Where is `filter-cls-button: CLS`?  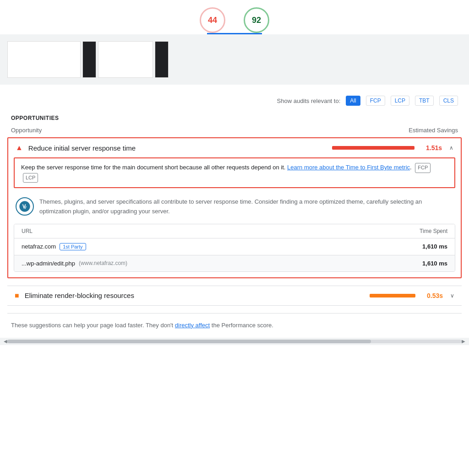
filter-cls-button: CLS is located at coordinates (449, 101).